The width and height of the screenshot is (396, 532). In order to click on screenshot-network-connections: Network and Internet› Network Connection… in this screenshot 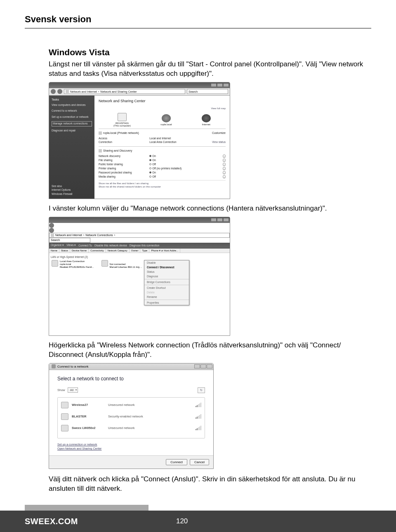, I will do `click(139, 276)`.